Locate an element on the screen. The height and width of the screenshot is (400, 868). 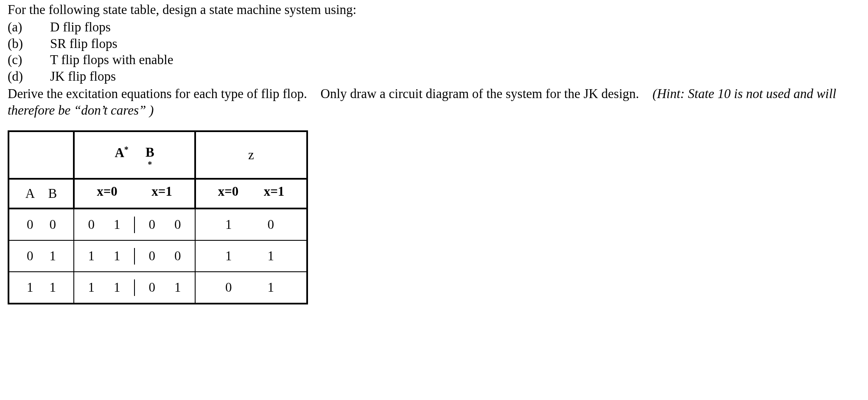
val-B: 0 is located at coordinates (53, 225).